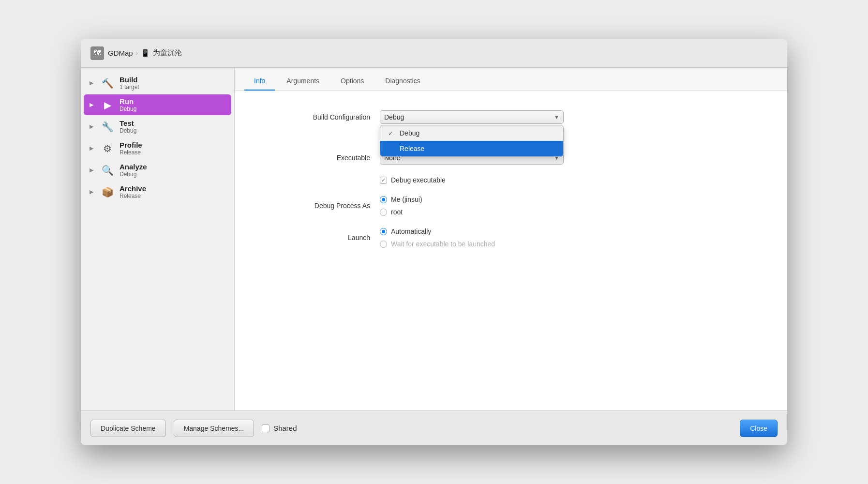  What do you see at coordinates (437, 238) in the screenshot?
I see `launch-options: Automatically Wait for executable to be …` at bounding box center [437, 238].